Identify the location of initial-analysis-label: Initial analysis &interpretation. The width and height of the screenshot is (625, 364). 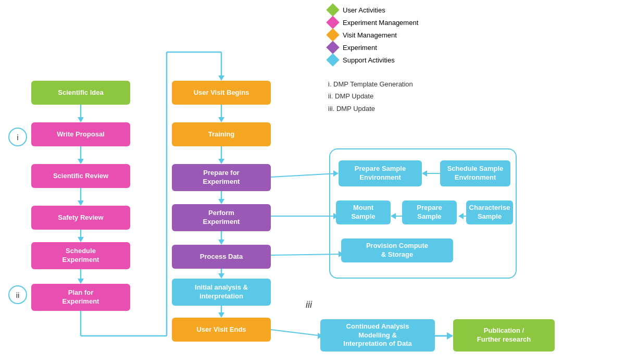
(221, 292).